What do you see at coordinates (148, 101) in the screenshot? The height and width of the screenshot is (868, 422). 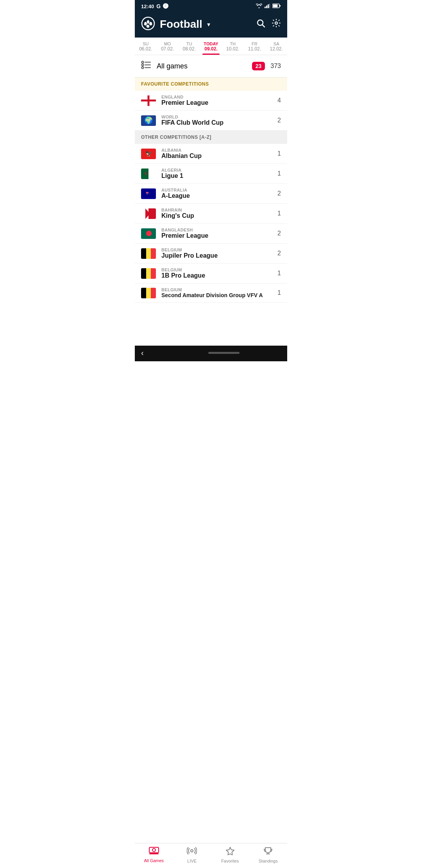 I see `flag-england` at bounding box center [148, 101].